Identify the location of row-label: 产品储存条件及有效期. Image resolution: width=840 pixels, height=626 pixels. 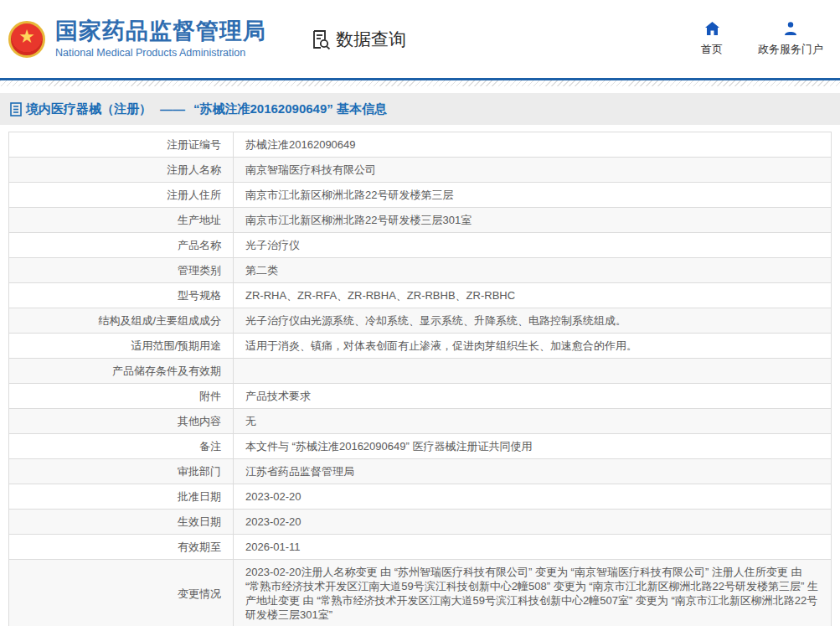
(121, 371).